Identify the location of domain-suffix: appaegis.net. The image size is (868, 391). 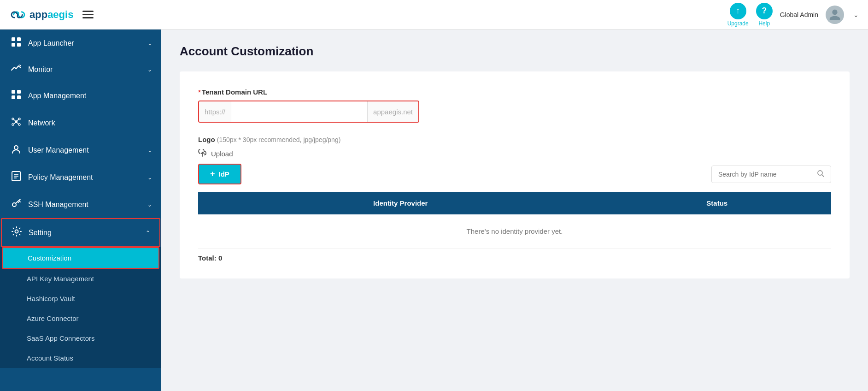
(393, 112).